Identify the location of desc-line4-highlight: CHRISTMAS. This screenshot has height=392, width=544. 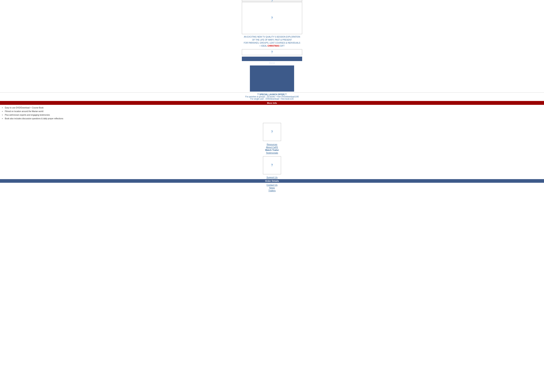
(273, 46).